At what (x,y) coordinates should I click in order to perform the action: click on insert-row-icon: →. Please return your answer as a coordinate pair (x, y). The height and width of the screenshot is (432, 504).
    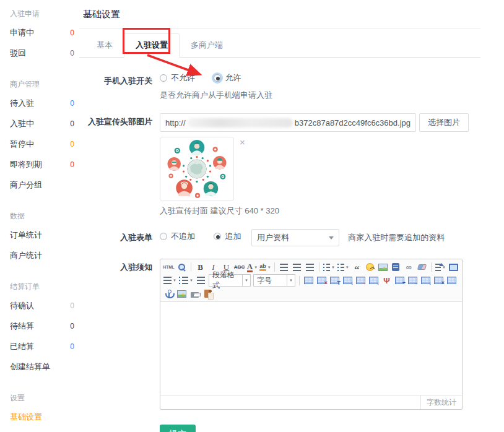
    Looking at the image, I should click on (360, 281).